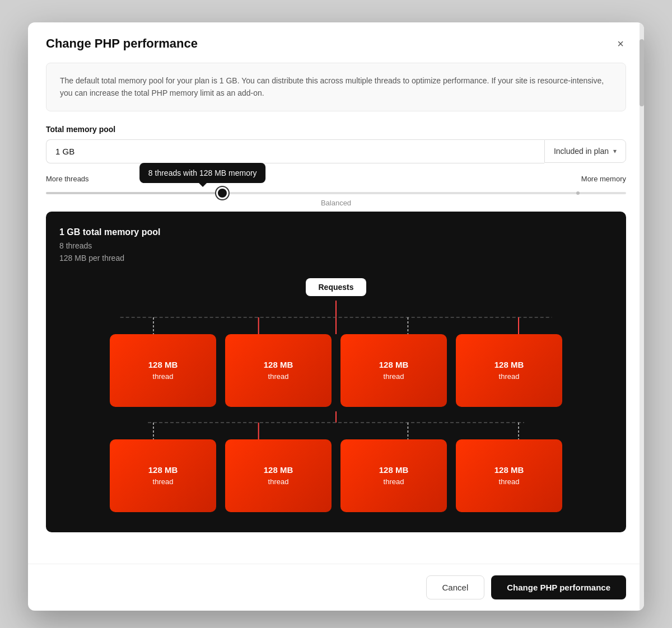 Image resolution: width=672 pixels, height=628 pixels. What do you see at coordinates (642, 317) in the screenshot?
I see `scrollbar-track` at bounding box center [642, 317].